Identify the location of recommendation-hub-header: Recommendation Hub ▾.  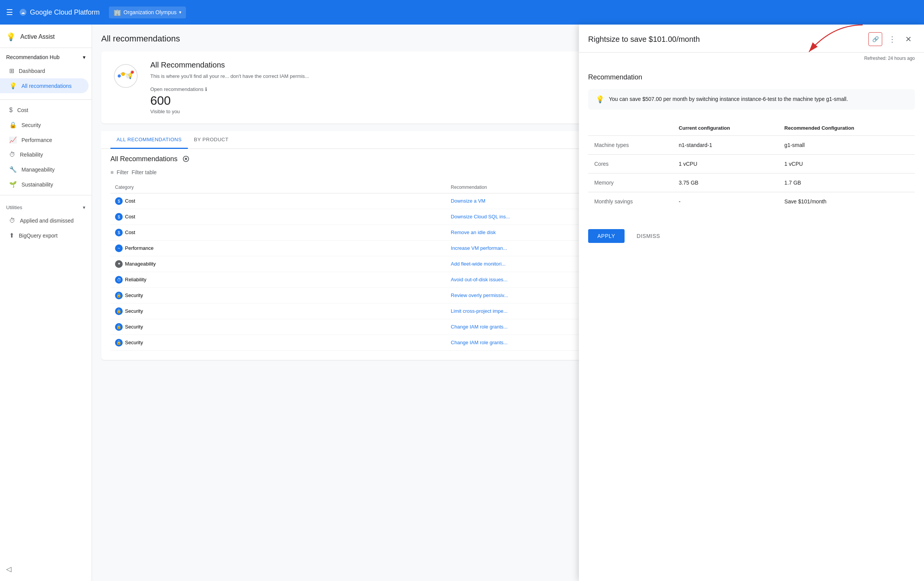
(46, 57).